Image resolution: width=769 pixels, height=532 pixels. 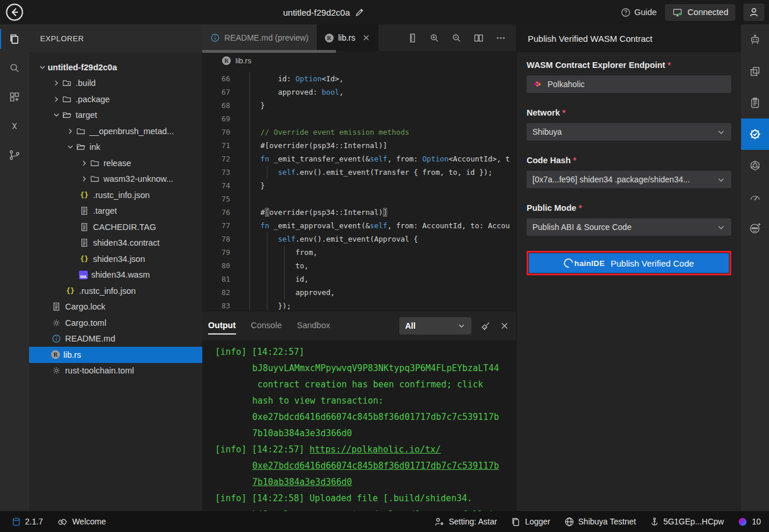 I want to click on tab-lib.rs: Rlib.rs, so click(x=348, y=38).